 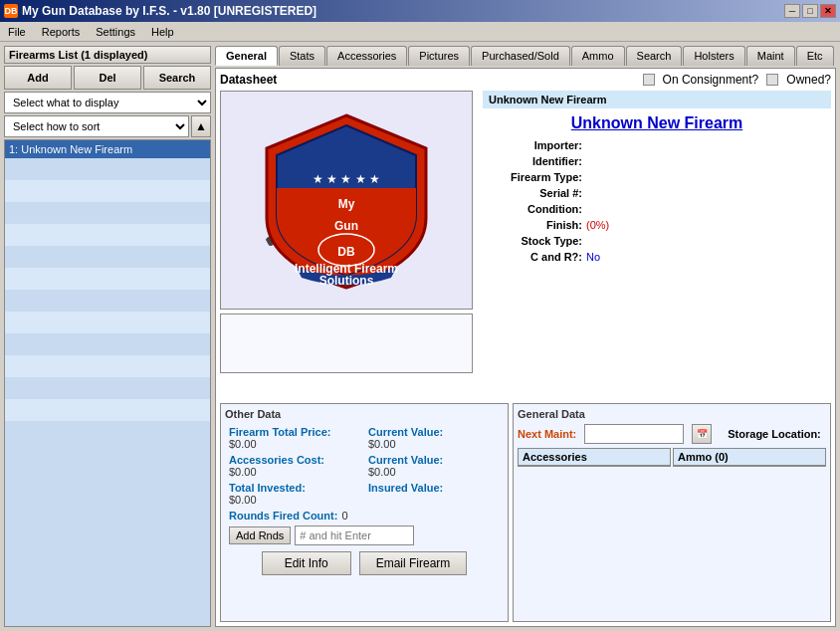 What do you see at coordinates (364, 516) in the screenshot?
I see `rounds-row: Rounds Fired Count: 0` at bounding box center [364, 516].